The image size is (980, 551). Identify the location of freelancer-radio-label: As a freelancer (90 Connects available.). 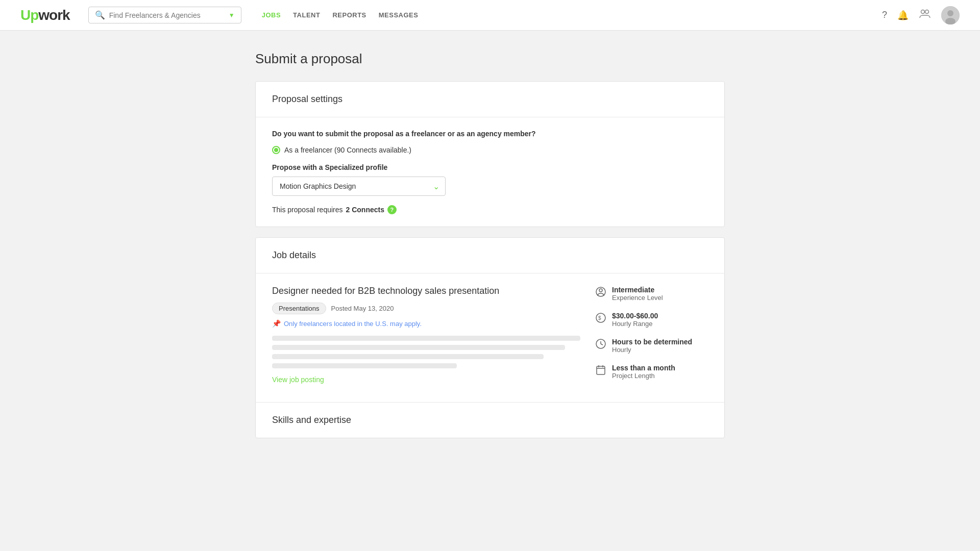
(348, 150).